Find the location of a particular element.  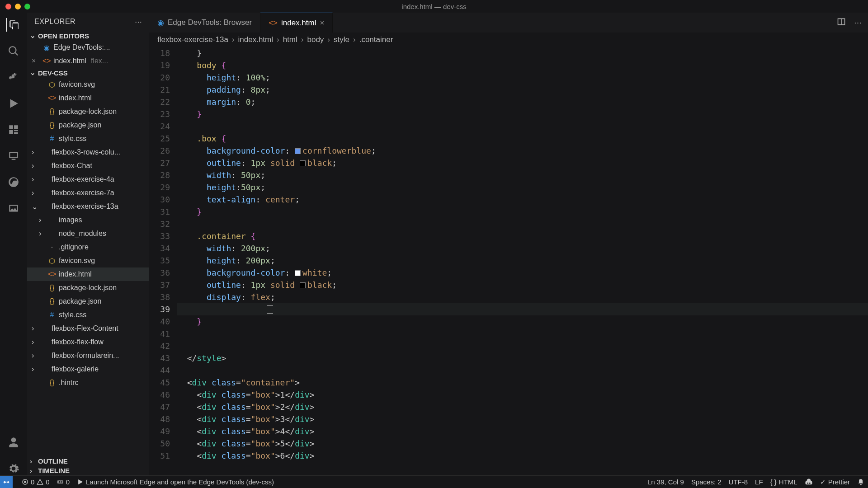

gutter: 1819202122232425262728293031323334353637… is located at coordinates (163, 261).